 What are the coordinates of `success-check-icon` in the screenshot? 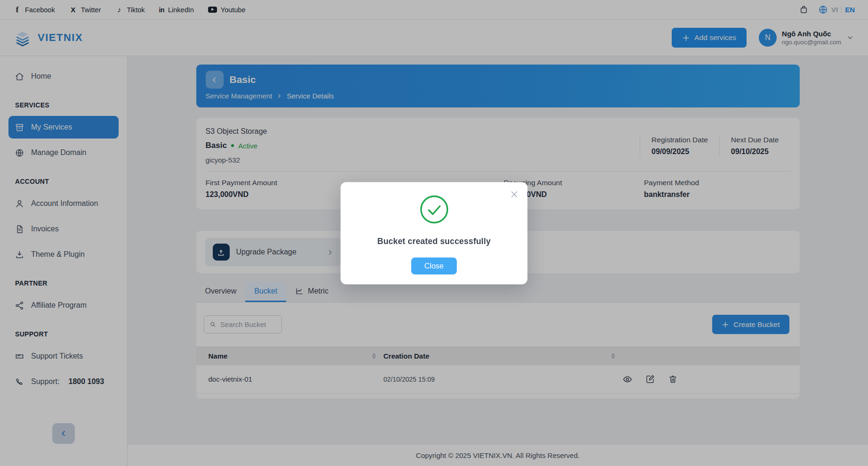 It's located at (434, 209).